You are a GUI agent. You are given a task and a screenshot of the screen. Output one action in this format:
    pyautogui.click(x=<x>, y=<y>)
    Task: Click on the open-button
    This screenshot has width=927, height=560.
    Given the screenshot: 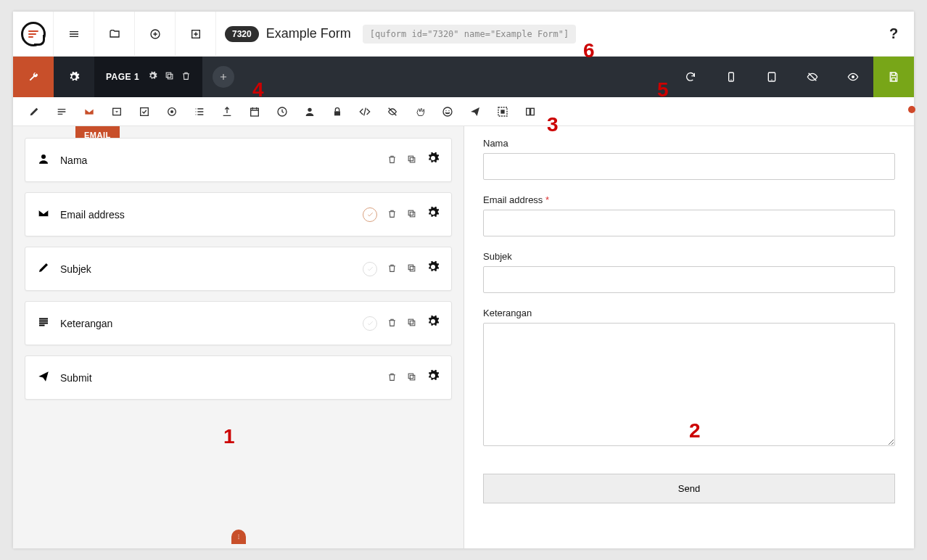 What is the action you would take?
    pyautogui.click(x=115, y=34)
    